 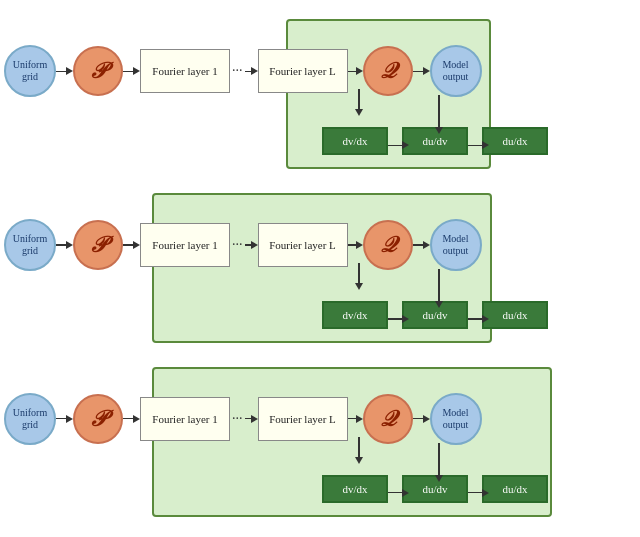 What do you see at coordinates (64, 245) in the screenshot?
I see `arrow-2a` at bounding box center [64, 245].